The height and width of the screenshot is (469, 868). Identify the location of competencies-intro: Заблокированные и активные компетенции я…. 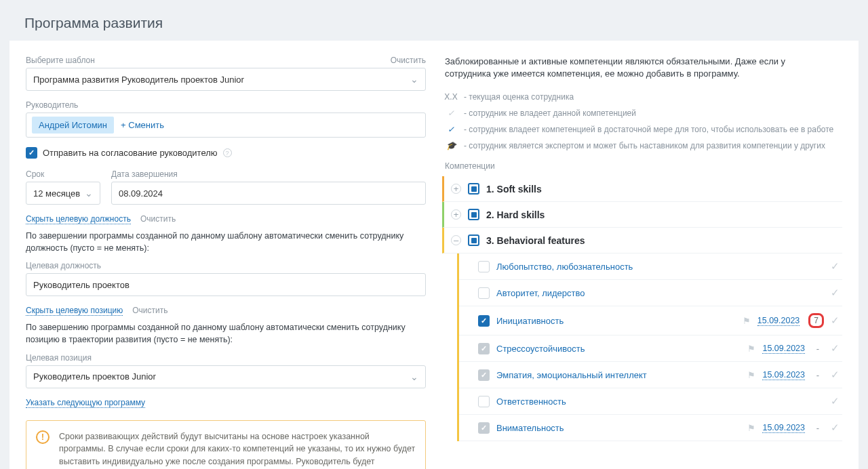
(644, 68).